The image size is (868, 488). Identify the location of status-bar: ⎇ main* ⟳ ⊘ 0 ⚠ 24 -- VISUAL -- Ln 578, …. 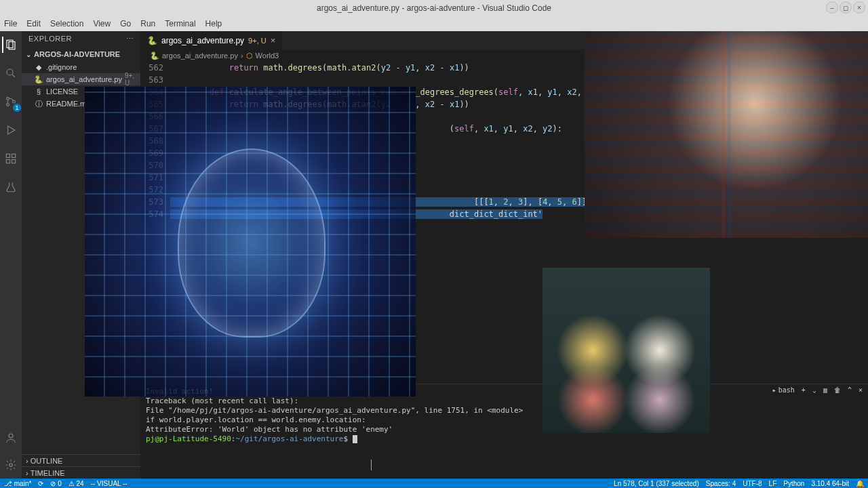
(434, 483).